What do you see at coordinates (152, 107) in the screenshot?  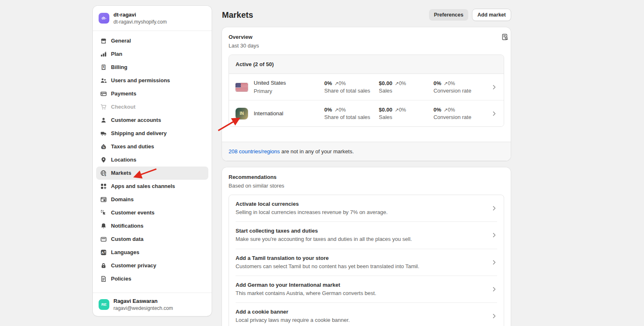 I see `sidebar-item-checkout: Checkout` at bounding box center [152, 107].